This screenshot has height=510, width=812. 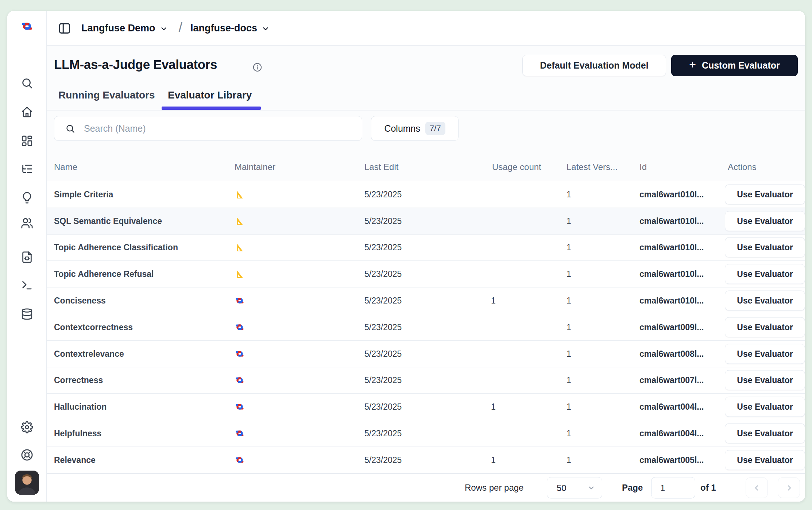 I want to click on breadcrumb-org: Langfuse Demo, so click(x=118, y=28).